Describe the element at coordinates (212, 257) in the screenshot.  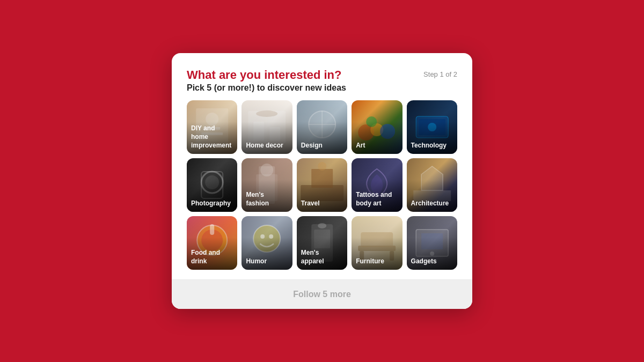
I see `item-label: Food and drink` at that location.